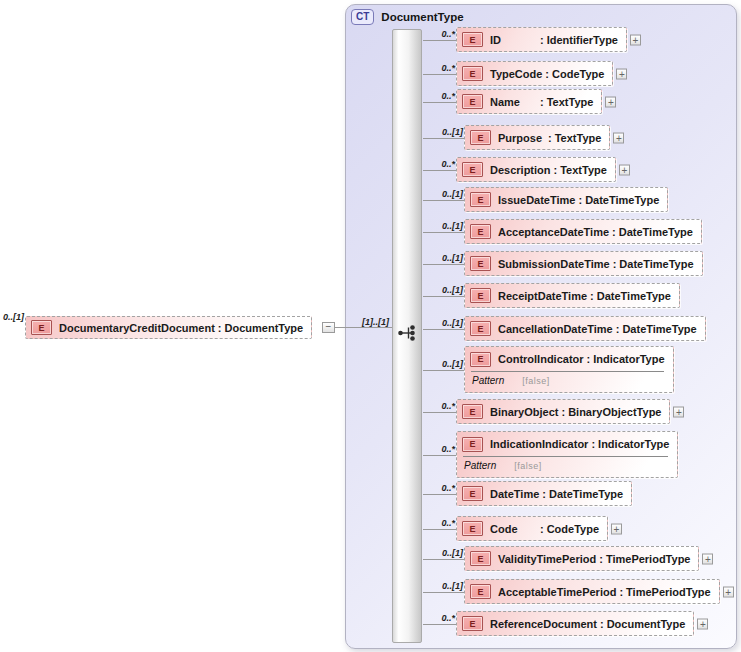 This screenshot has height=652, width=741. I want to click on element-node-acceptabletimeperiod: EAcceptableTimePeriod:TimePeriodType+, so click(592, 592).